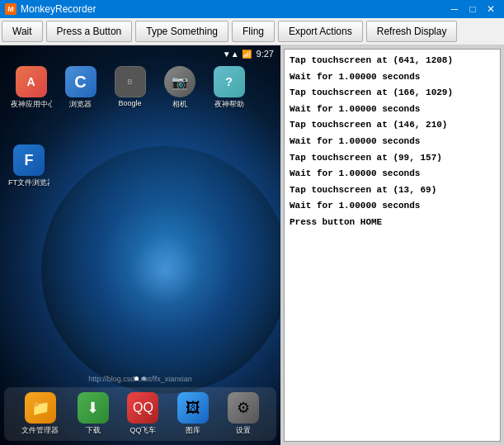 Image resolution: width=504 pixels, height=445 pixels. Describe the element at coordinates (243, 431) in the screenshot. I see `dock-icon-label: 设置` at that location.